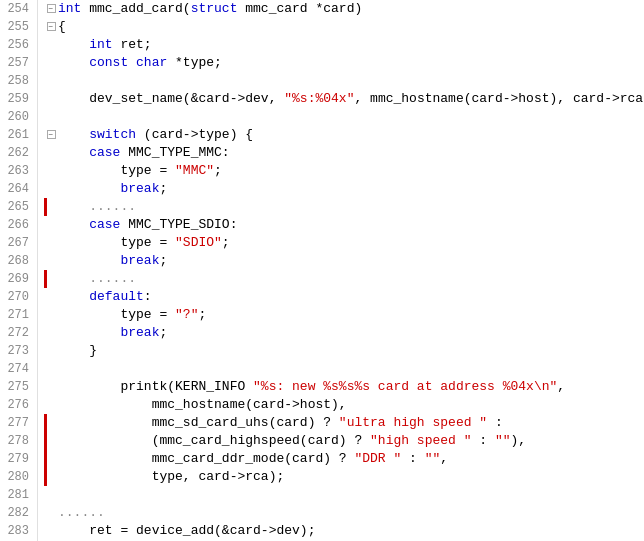 Image resolution: width=644 pixels, height=541 pixels. Describe the element at coordinates (499, 98) in the screenshot. I see `token-plain: , mmc_hostname(card->host), card->rca);` at that location.